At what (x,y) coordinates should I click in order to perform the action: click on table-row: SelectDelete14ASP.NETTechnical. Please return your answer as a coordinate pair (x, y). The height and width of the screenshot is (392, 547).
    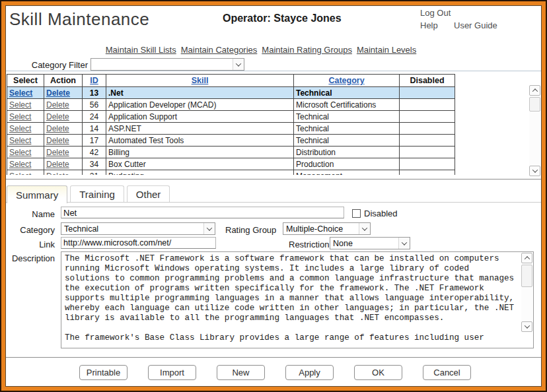
    Looking at the image, I should click on (231, 129).